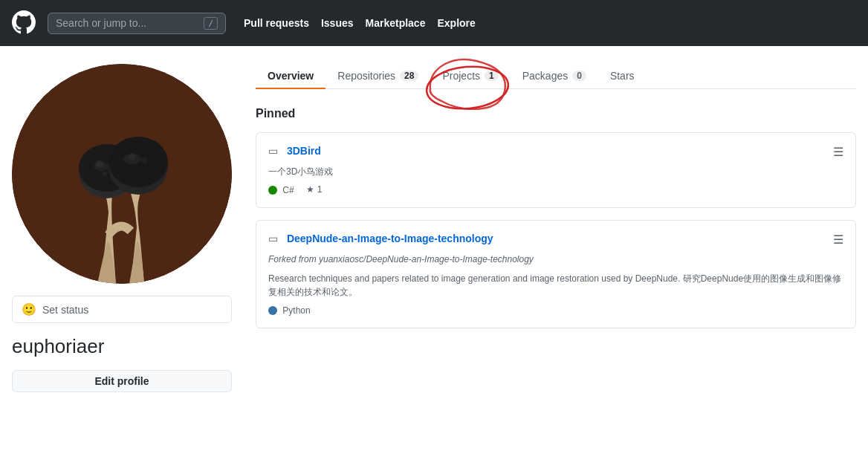  I want to click on repo-link-deepnude: DeepNude-an-Image-to-Image-technology, so click(390, 238).